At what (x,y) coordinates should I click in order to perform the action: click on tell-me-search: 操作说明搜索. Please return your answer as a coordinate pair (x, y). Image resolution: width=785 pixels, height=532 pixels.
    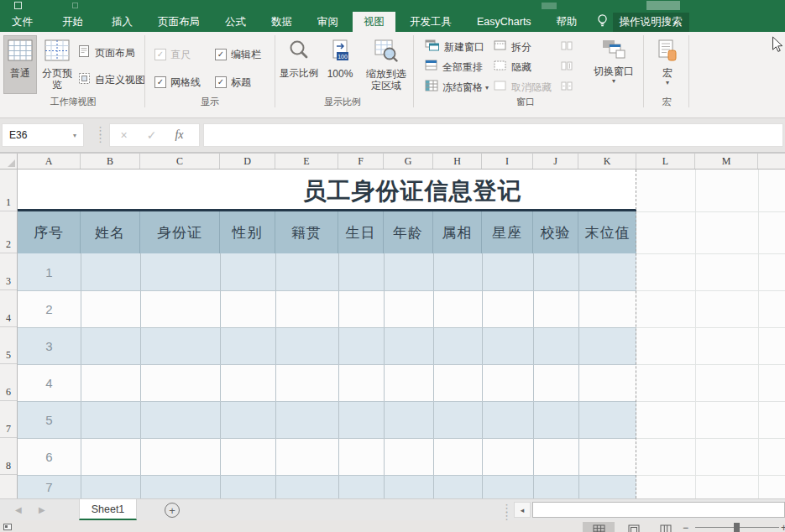
    Looking at the image, I should click on (643, 22).